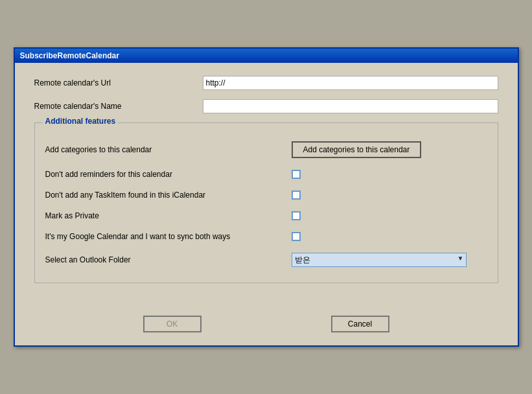  Describe the element at coordinates (266, 327) in the screenshot. I see `footer: OK Cancel` at that location.